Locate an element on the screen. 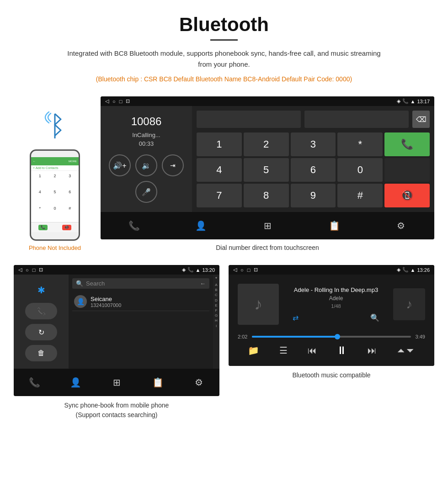 The height and width of the screenshot is (487, 448). music-play-pause-btn: ⏸ is located at coordinates (342, 350).